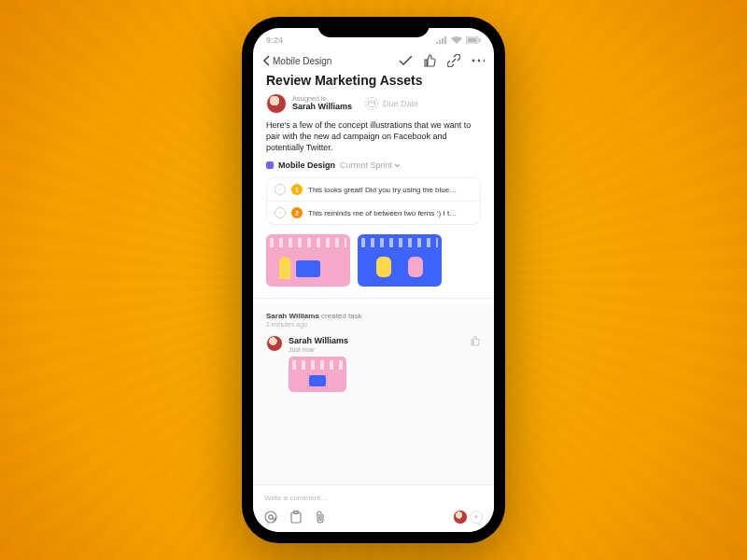  I want to click on project-color-icon, so click(270, 165).